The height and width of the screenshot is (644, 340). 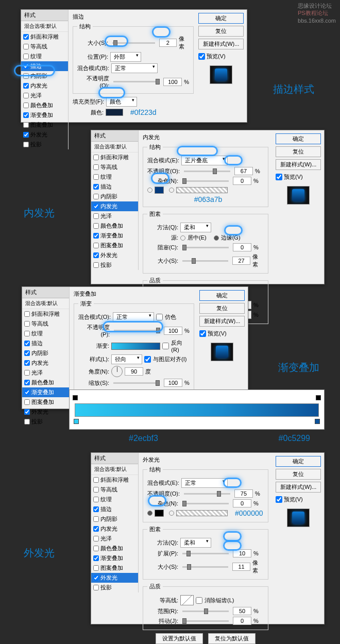 What do you see at coordinates (134, 68) in the screenshot?
I see `blend-dropdown: 正常` at bounding box center [134, 68].